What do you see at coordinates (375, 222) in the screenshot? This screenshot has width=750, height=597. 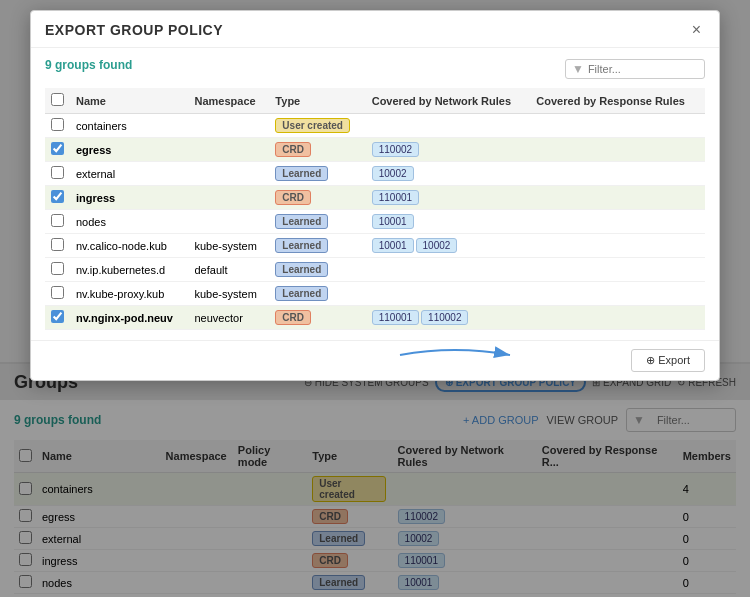 I see `table-row: nodesLearned10001` at bounding box center [375, 222].